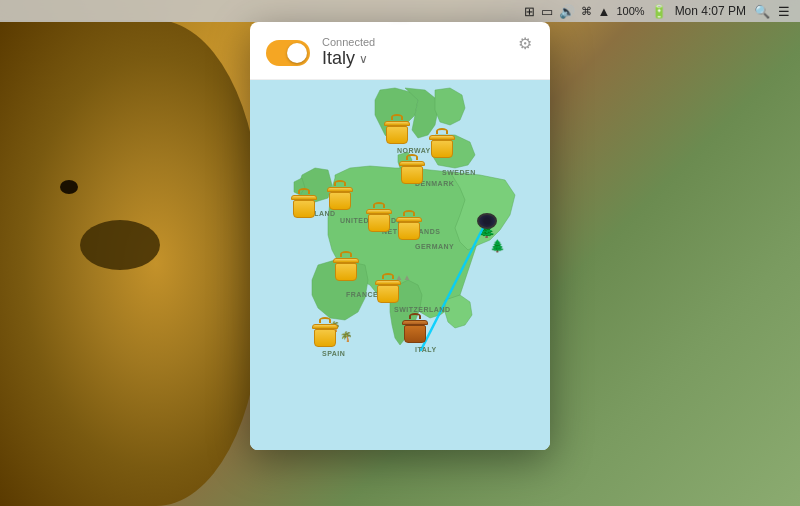  What do you see at coordinates (412, 171) in the screenshot?
I see `server-pin-denmark` at bounding box center [412, 171].